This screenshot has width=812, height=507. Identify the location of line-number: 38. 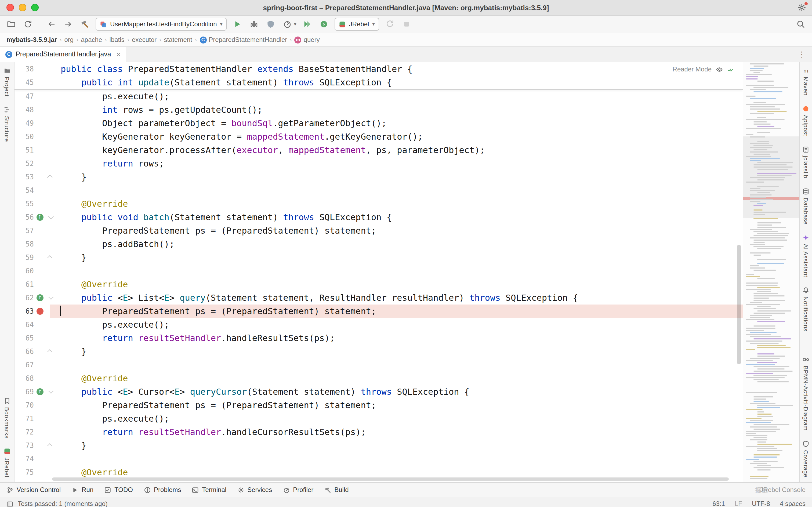
(24, 69).